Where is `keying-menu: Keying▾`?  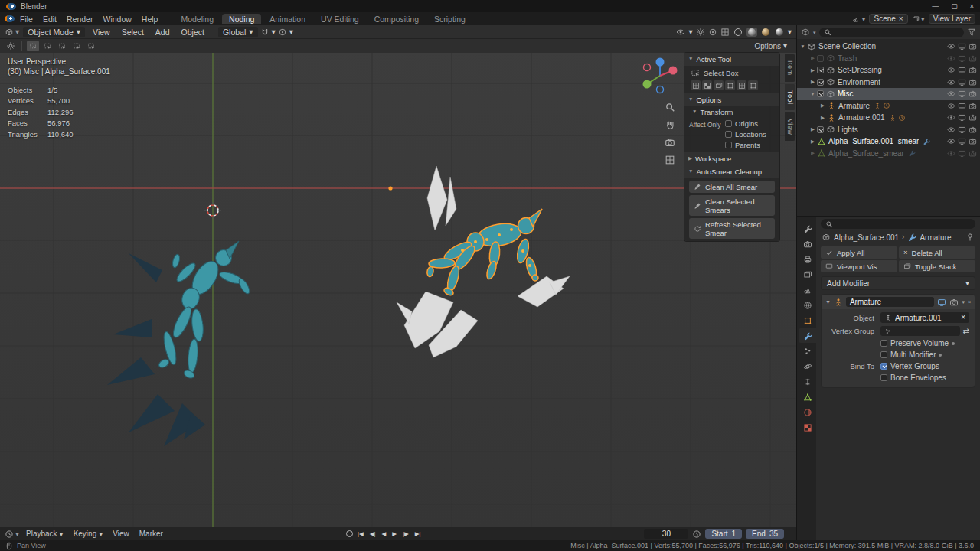
keying-menu: Keying▾ is located at coordinates (89, 534).